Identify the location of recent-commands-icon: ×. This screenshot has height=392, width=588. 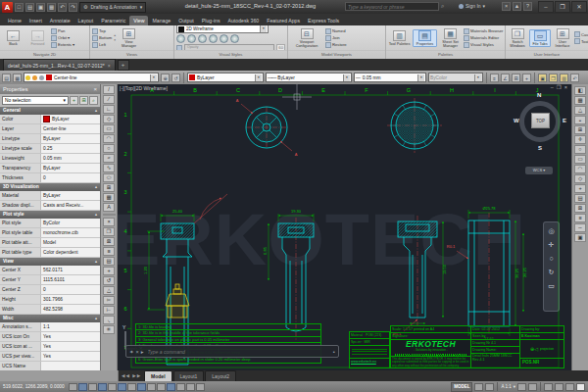
(137, 352).